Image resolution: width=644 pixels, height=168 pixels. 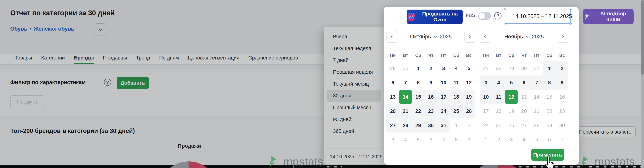 I want to click on week-row: 6789101112, so click(x=431, y=83).